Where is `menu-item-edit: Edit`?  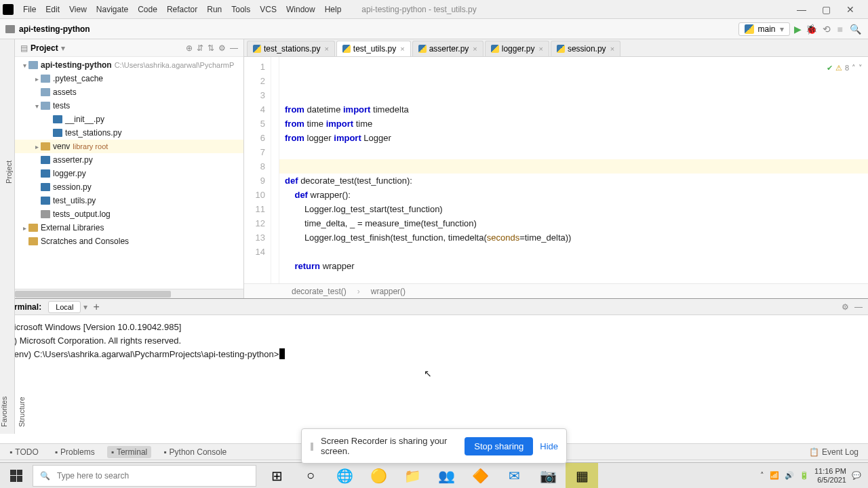 menu-item-edit: Edit is located at coordinates (53, 9).